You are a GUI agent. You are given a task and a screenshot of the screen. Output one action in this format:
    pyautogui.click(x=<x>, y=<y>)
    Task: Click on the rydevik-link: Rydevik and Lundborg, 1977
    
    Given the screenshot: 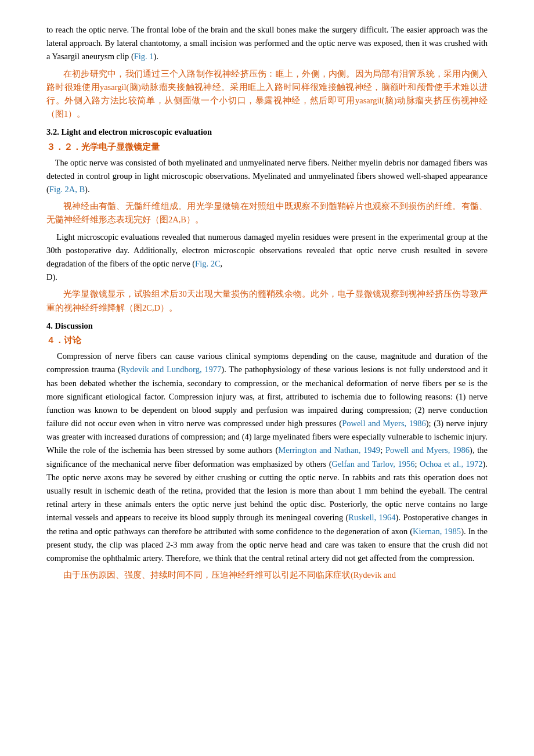 What is the action you would take?
    pyautogui.click(x=171, y=369)
    